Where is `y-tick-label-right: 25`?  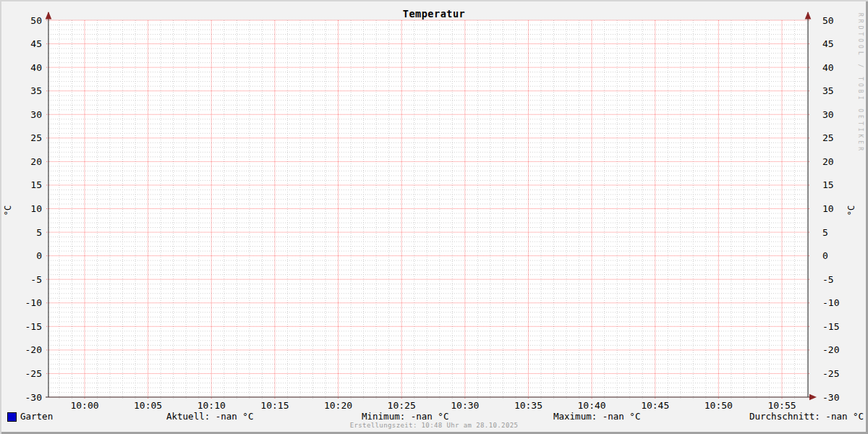 y-tick-label-right: 25 is located at coordinates (839, 137).